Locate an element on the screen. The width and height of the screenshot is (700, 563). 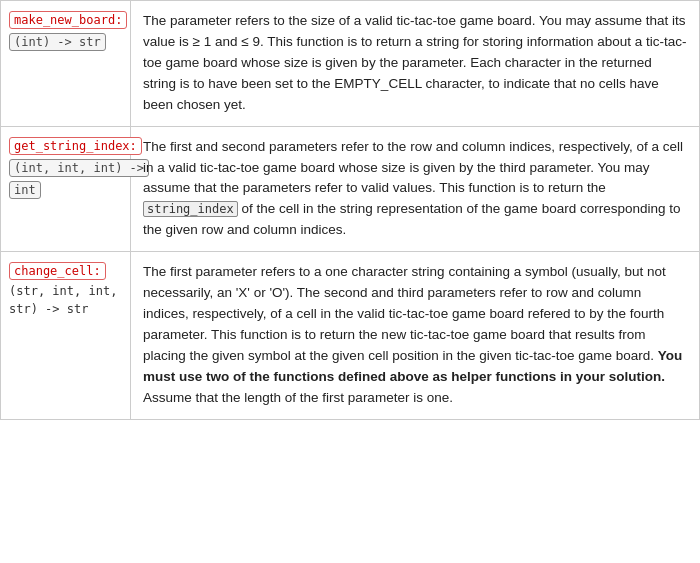
description-text: The parameter refers to the size of a va… is located at coordinates (415, 64).